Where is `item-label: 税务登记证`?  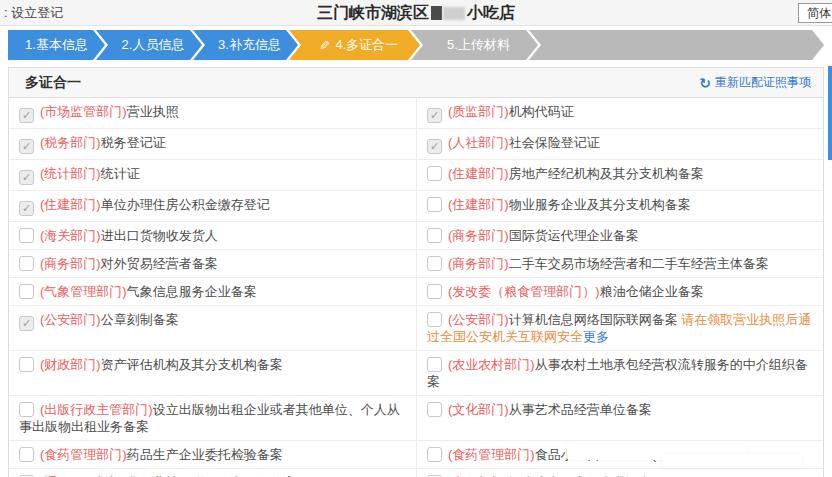 item-label: 税务登记证 is located at coordinates (134, 142).